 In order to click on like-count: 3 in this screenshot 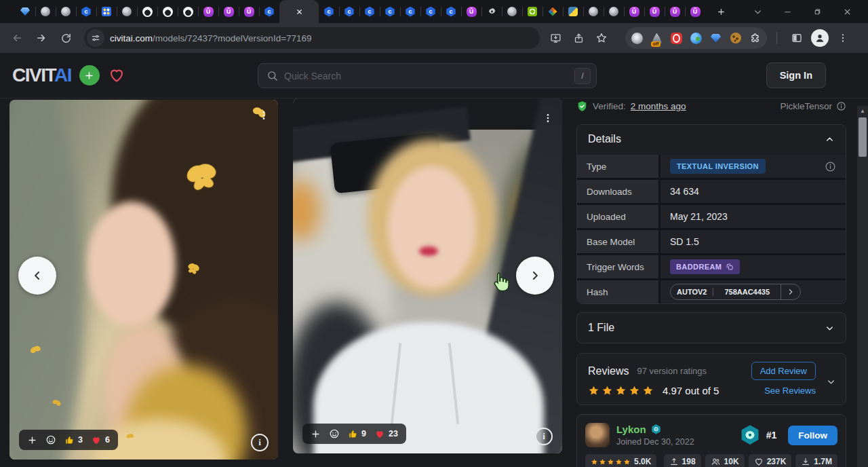, I will do `click(73, 440)`.